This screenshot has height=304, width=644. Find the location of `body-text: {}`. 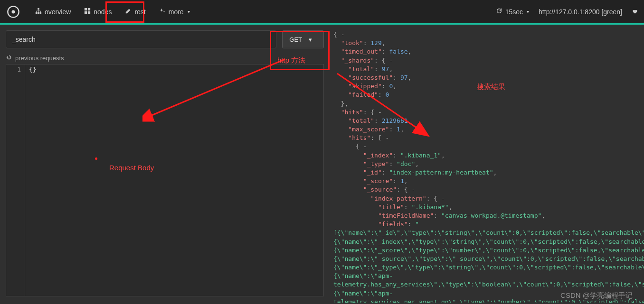

body-text: {} is located at coordinates (33, 69).